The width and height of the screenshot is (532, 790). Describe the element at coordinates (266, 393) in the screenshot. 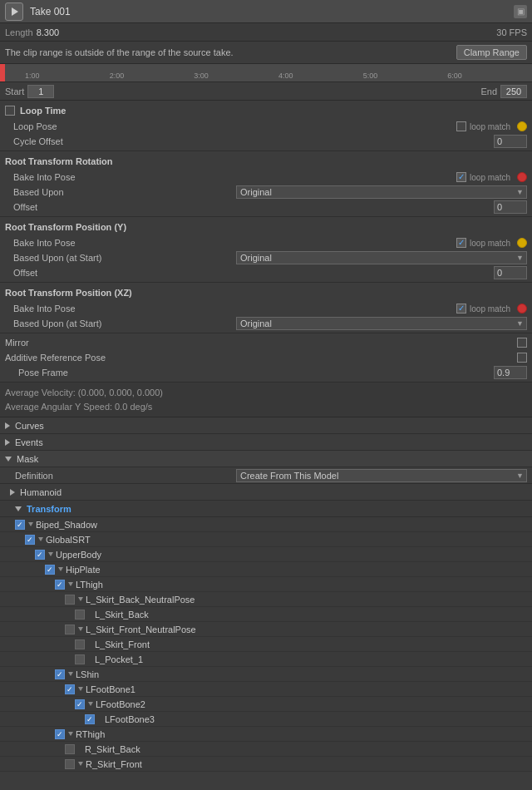

I see `velocity-stat: Average Velocity: (0.000, 0.000, 0.000)` at that location.